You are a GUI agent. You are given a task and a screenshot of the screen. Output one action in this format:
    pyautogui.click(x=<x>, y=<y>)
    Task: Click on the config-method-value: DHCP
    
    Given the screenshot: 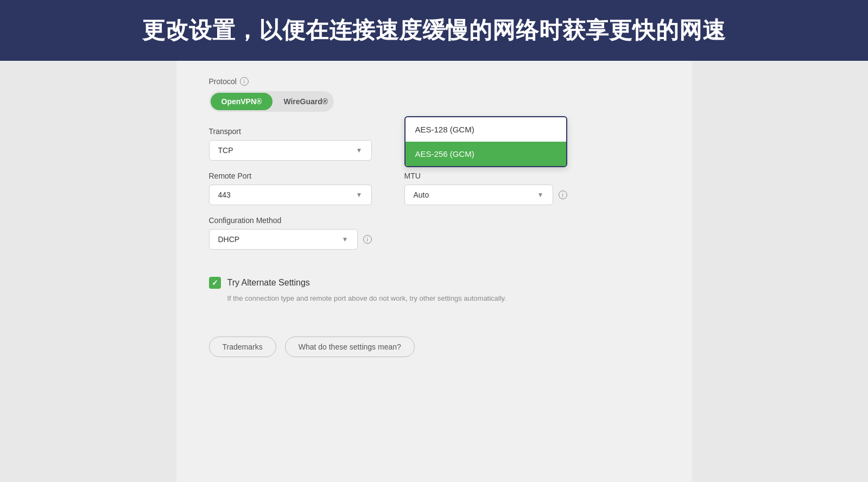 What is the action you would take?
    pyautogui.click(x=229, y=239)
    